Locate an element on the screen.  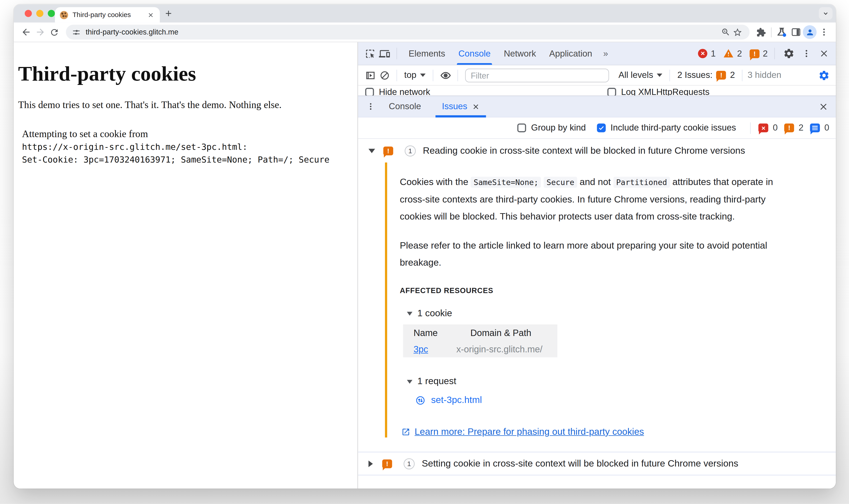
cookie-name-link: 3pc is located at coordinates (421, 349).